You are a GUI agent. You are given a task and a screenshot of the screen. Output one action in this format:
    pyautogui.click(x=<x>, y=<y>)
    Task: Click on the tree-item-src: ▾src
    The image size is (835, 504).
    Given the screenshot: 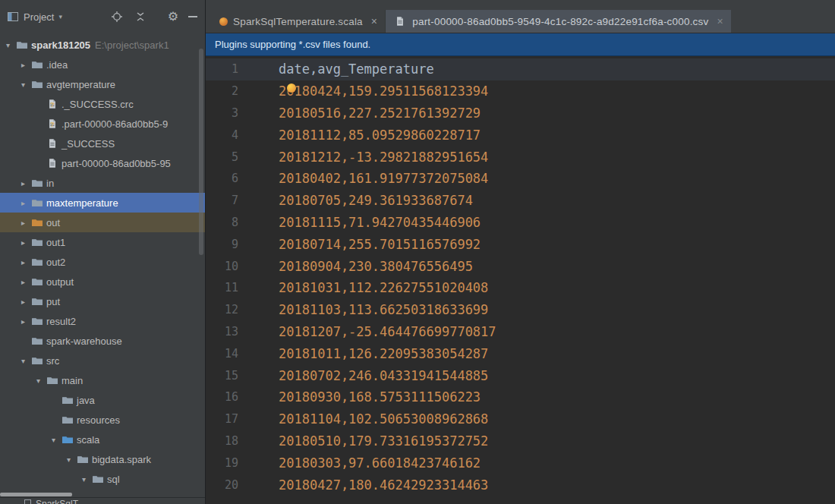 What is the action you would take?
    pyautogui.click(x=102, y=361)
    